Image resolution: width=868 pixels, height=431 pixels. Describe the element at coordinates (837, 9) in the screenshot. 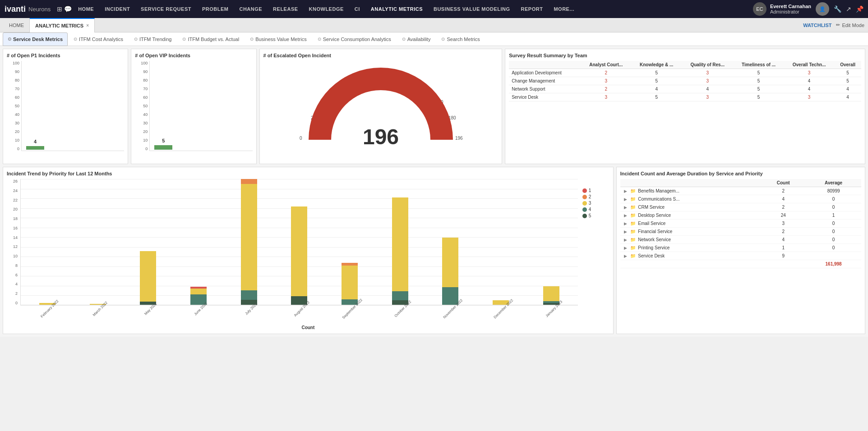

I see `settings-icon: 🔧` at that location.